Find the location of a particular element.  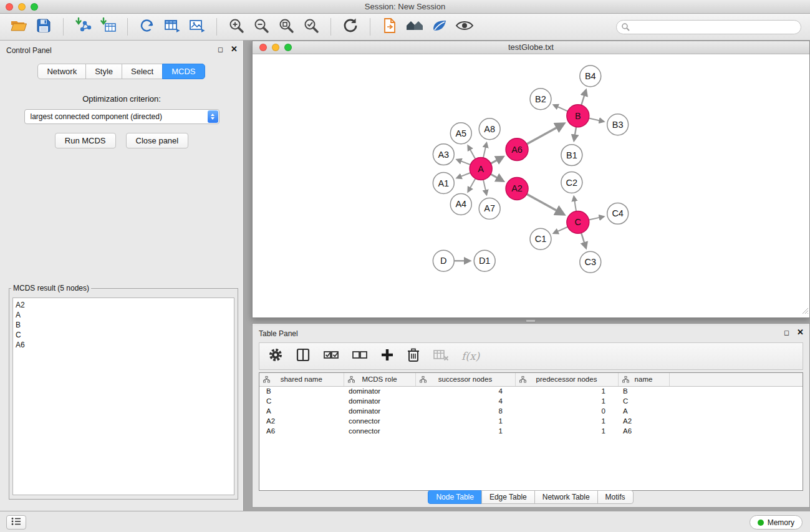

table-settings-button is located at coordinates (276, 356).